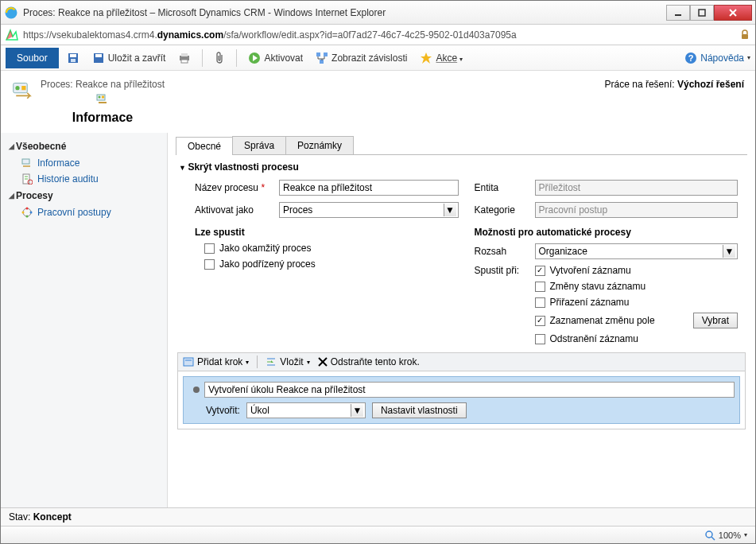 Image resolution: width=756 pixels, height=544 pixels. What do you see at coordinates (361, 58) in the screenshot?
I see `show-dependencies-button: Zobrazit závislosti` at bounding box center [361, 58].